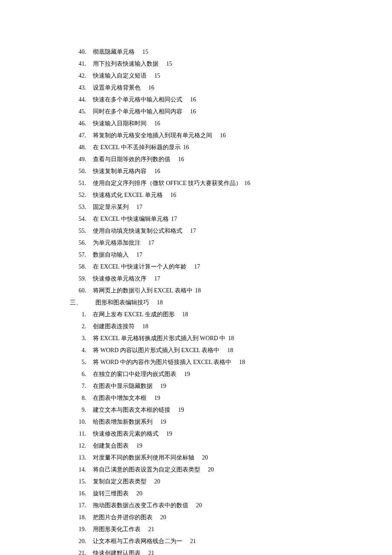 The image size is (392, 555). I want to click on toc-number: 49., so click(83, 159).